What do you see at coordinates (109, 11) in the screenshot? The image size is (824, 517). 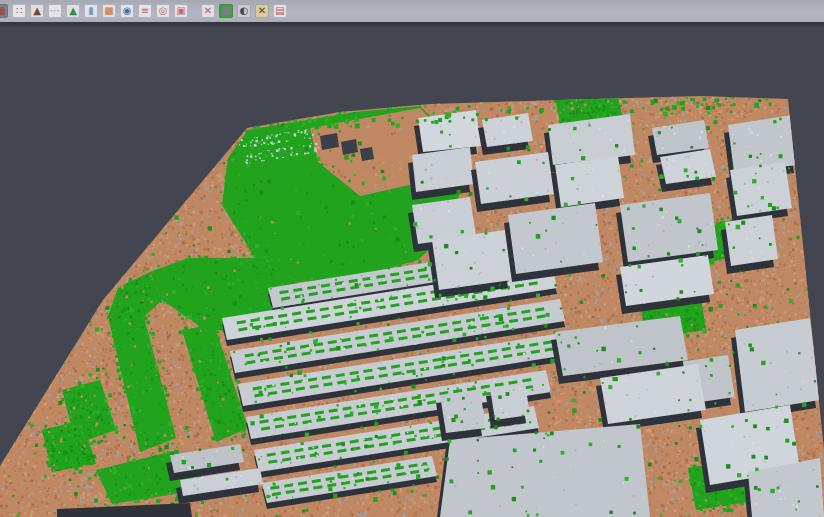 I see `orthomosaic-icon: ■` at bounding box center [109, 11].